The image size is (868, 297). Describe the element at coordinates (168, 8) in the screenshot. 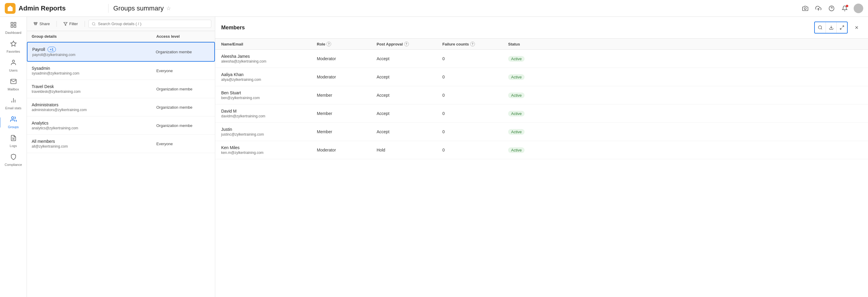

I see `star-icon: ☆` at that location.